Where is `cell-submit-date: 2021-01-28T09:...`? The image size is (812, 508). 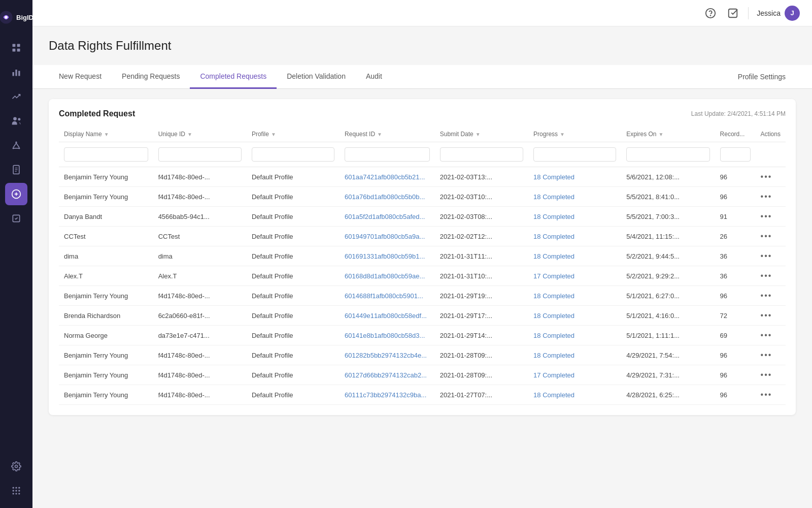
cell-submit-date: 2021-01-28T09:... is located at coordinates (482, 375).